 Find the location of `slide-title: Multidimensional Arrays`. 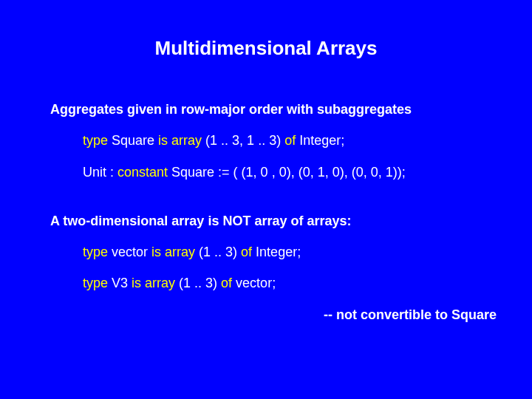

slide-title: Multidimensional Arrays is located at coordinates (266, 49).